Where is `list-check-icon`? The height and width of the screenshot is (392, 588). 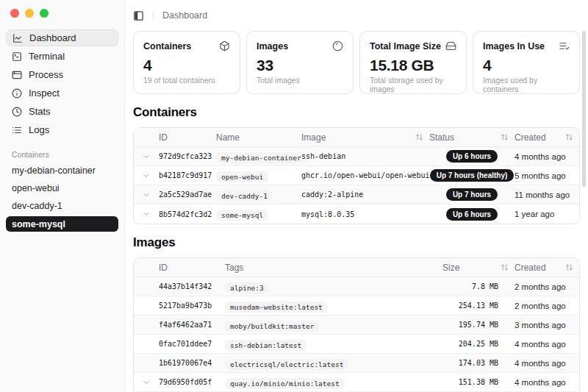 list-check-icon is located at coordinates (564, 46).